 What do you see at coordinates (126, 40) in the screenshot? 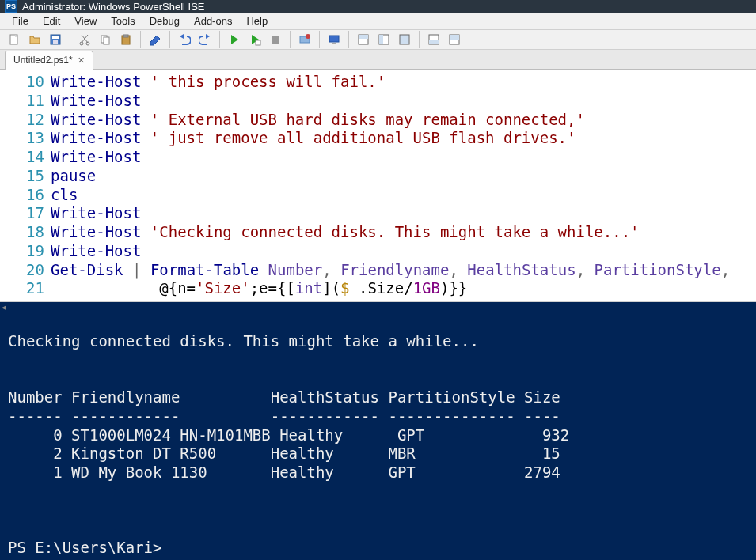
I see `paste-button` at bounding box center [126, 40].